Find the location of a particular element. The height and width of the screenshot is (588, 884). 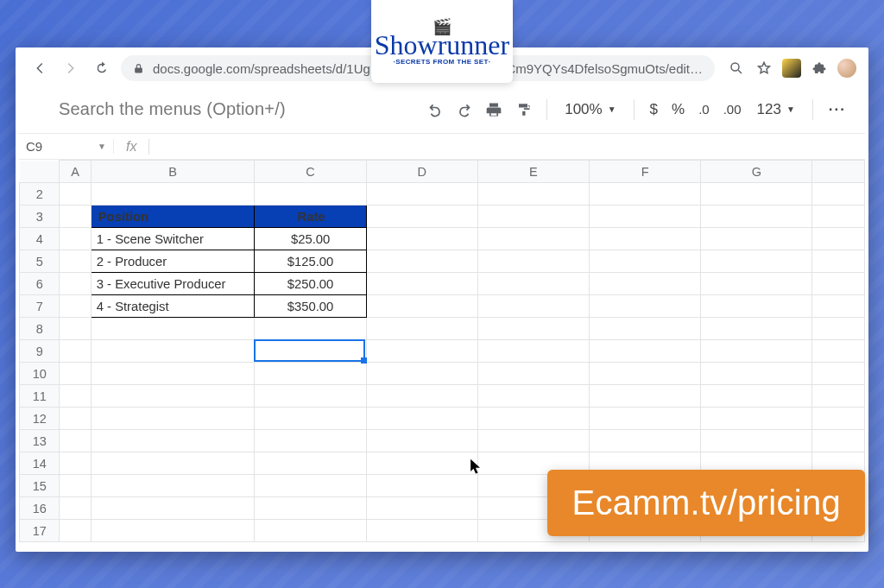

increase-decimal-button: .00 is located at coordinates (732, 109).